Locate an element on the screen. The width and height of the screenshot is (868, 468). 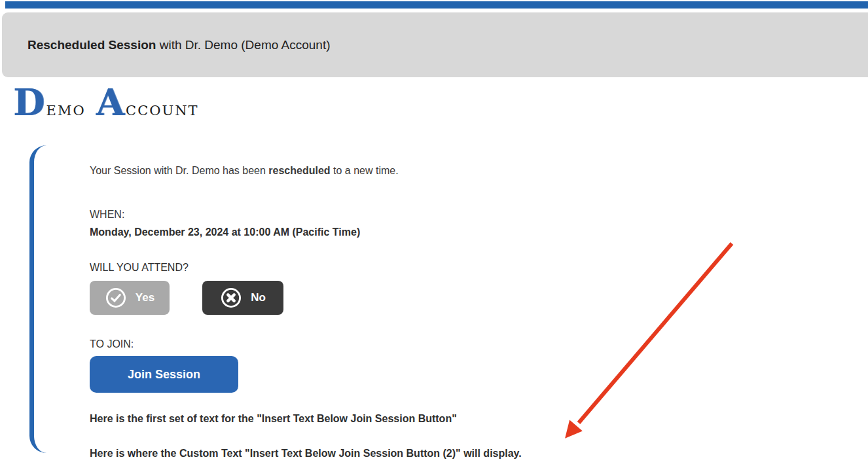
circle-x-icon is located at coordinates (231, 298).